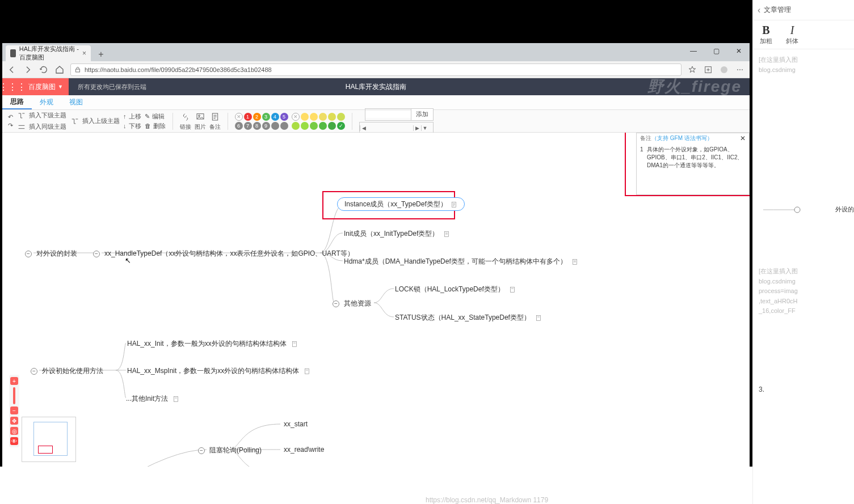 The width and height of the screenshot is (854, 504). I want to click on node-hal-init: HAL_xx_Init，参数一般为xx外设的句柄结构体结构体, so click(212, 344).